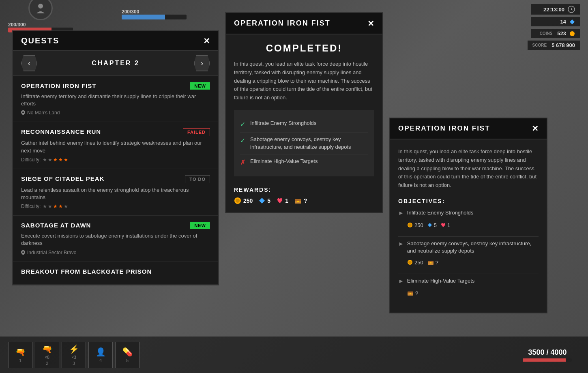  What do you see at coordinates (449, 225) in the screenshot?
I see `detail-heart-val-1: 1` at bounding box center [449, 225].